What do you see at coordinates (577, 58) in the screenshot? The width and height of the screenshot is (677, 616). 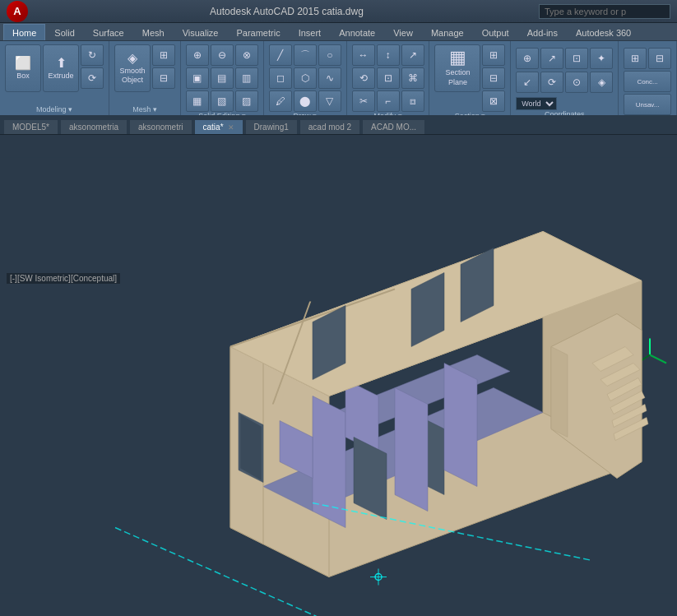 I see `coord-btn-3: ⊡` at bounding box center [577, 58].